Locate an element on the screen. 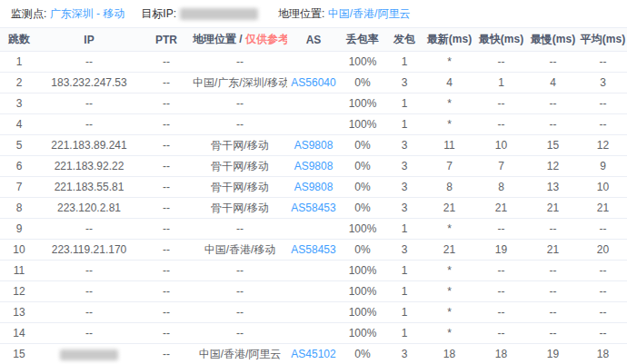 This screenshot has height=364, width=627. cell-fastest: 21 is located at coordinates (502, 209).